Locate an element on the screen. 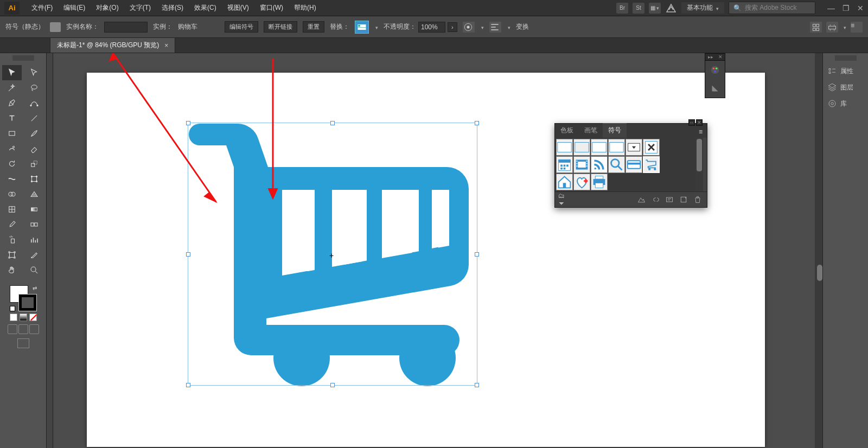 This screenshot has height=448, width=868. properties-panel-button: 属性 is located at coordinates (845, 71).